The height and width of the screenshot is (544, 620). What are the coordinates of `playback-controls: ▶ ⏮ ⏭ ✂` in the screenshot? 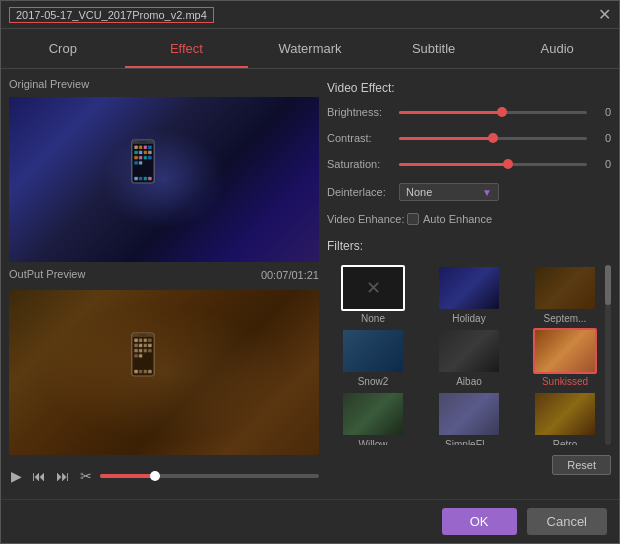 It's located at (164, 476).